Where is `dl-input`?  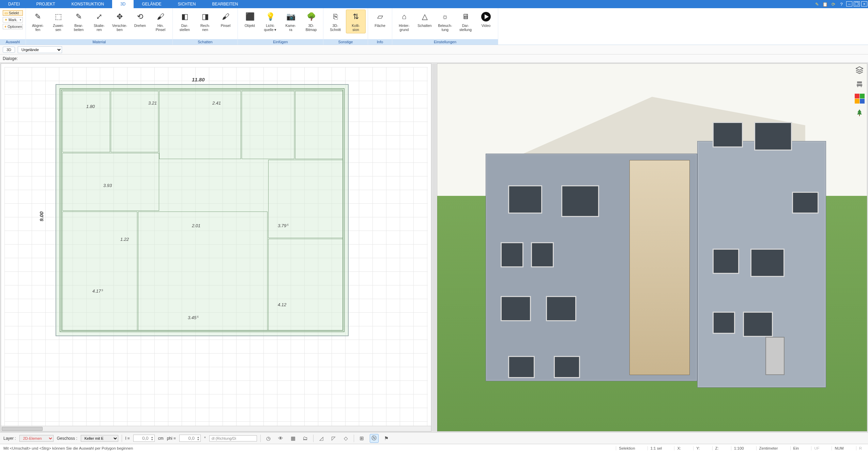
dl-input is located at coordinates (233, 438).